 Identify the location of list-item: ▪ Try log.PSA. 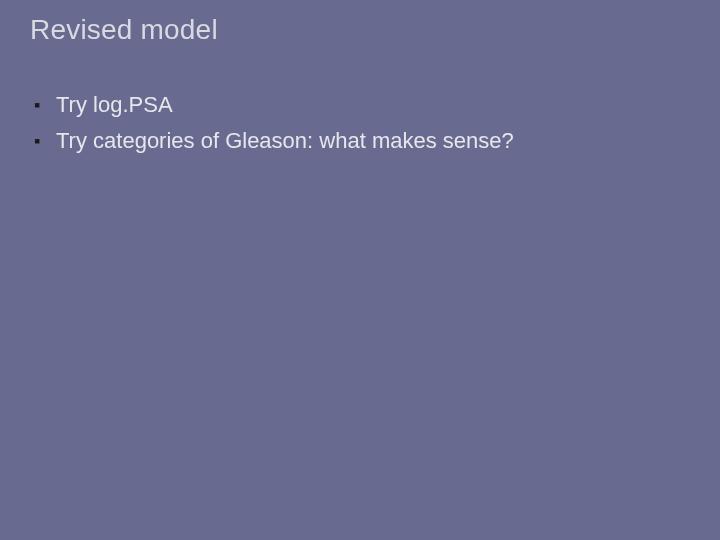
(357, 105).